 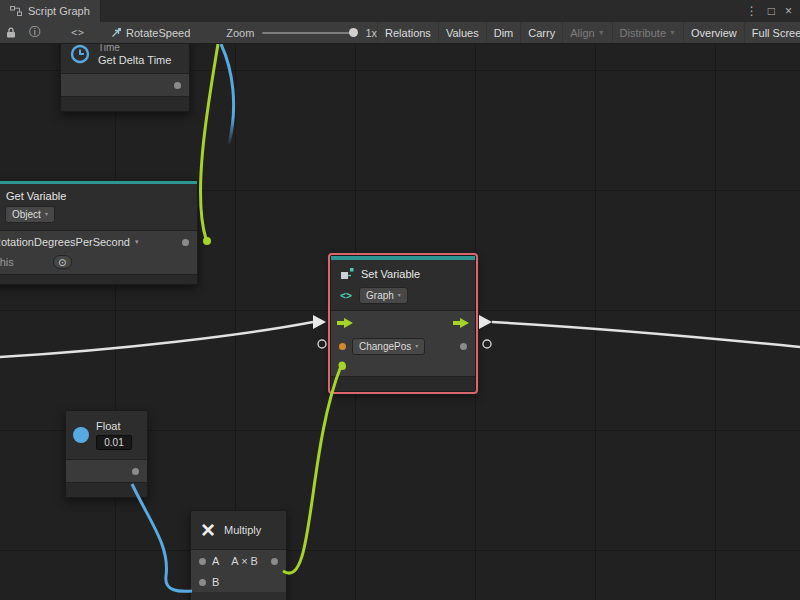 What do you see at coordinates (461, 323) in the screenshot?
I see `flow-out-arrow-icon` at bounding box center [461, 323].